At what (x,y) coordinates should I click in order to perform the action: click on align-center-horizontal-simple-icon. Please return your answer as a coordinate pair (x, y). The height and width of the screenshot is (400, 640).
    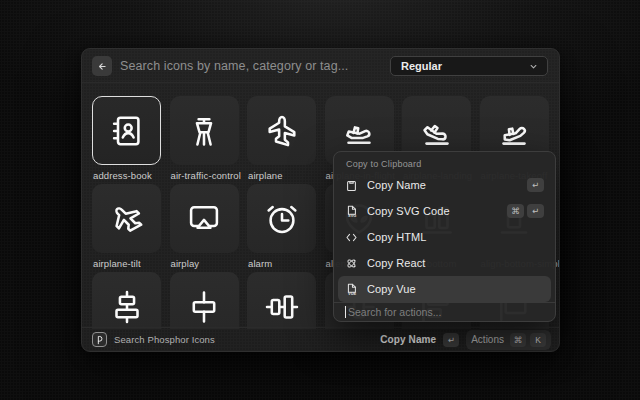
    Looking at the image, I should click on (204, 307).